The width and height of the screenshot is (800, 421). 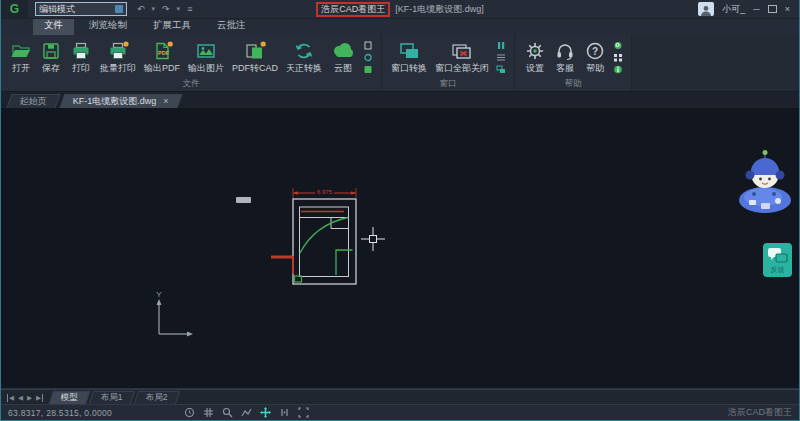 What do you see at coordinates (70, 398) in the screenshot?
I see `tab-model: 模型` at bounding box center [70, 398].